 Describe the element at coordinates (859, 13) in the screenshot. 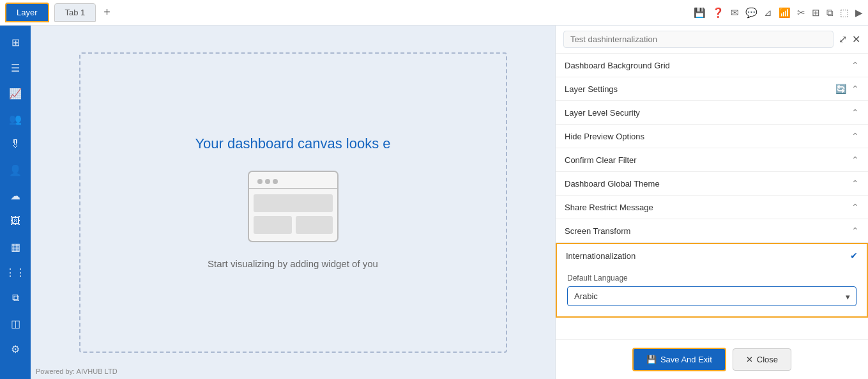

I see `play-icon: ▶` at that location.